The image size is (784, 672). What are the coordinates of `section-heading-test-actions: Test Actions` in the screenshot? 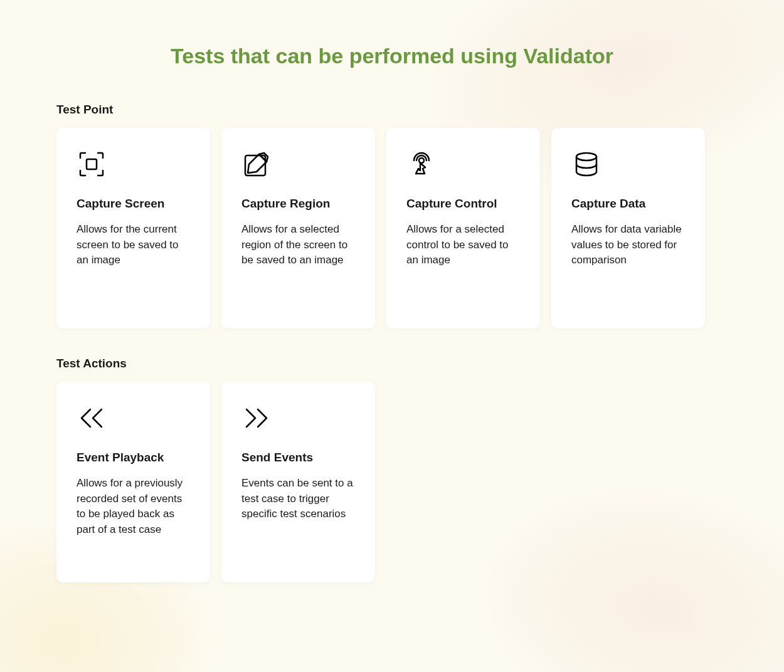 It's located at (392, 364).